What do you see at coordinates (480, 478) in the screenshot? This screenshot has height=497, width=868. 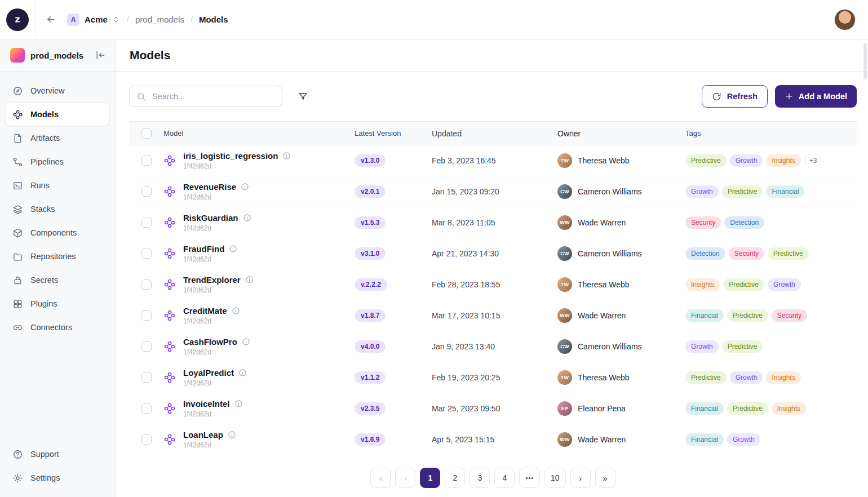 I see `pagination-page-3: 3` at bounding box center [480, 478].